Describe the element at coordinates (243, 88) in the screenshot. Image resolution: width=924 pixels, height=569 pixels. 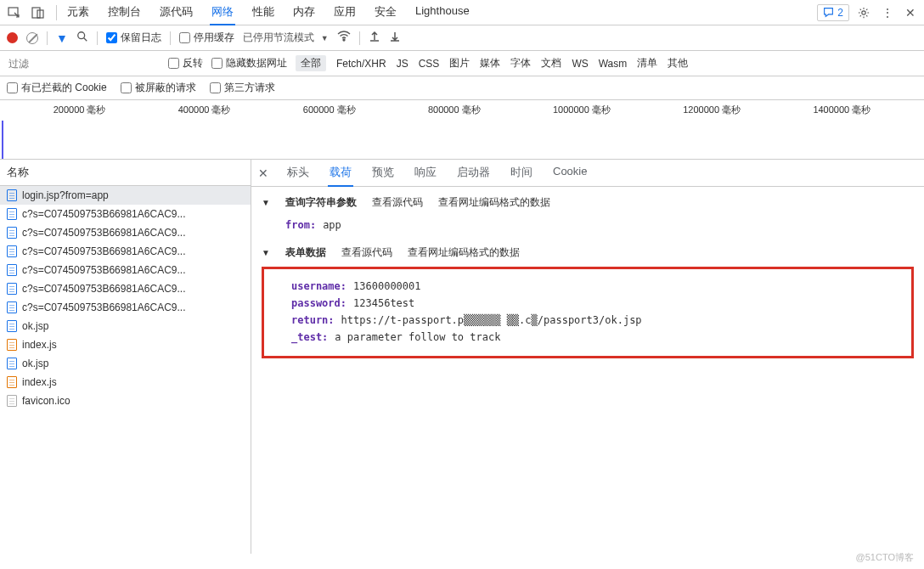
I see `third-party-checkbox: 第三方请求` at that location.